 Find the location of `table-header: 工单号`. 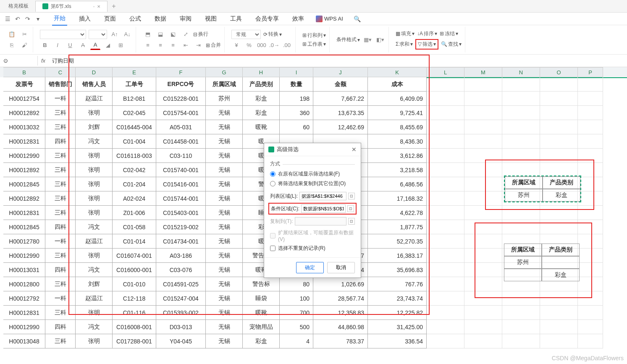

table-header: 工单号 is located at coordinates (134, 84).